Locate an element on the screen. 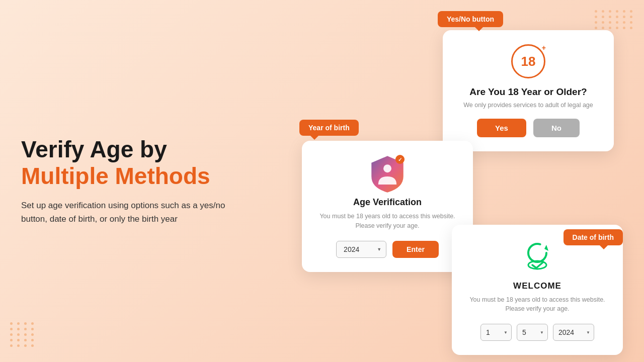 This screenshot has height=362, width=644. card-yearofbirth: ✓ Age Verification You must be 18 years … is located at coordinates (387, 206).